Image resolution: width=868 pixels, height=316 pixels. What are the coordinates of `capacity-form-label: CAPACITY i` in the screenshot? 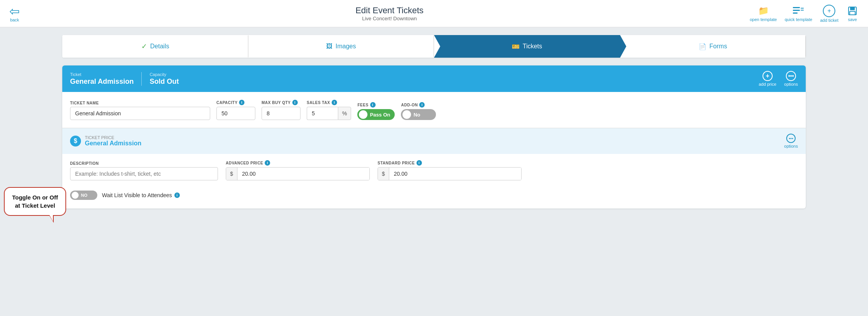 It's located at (236, 102).